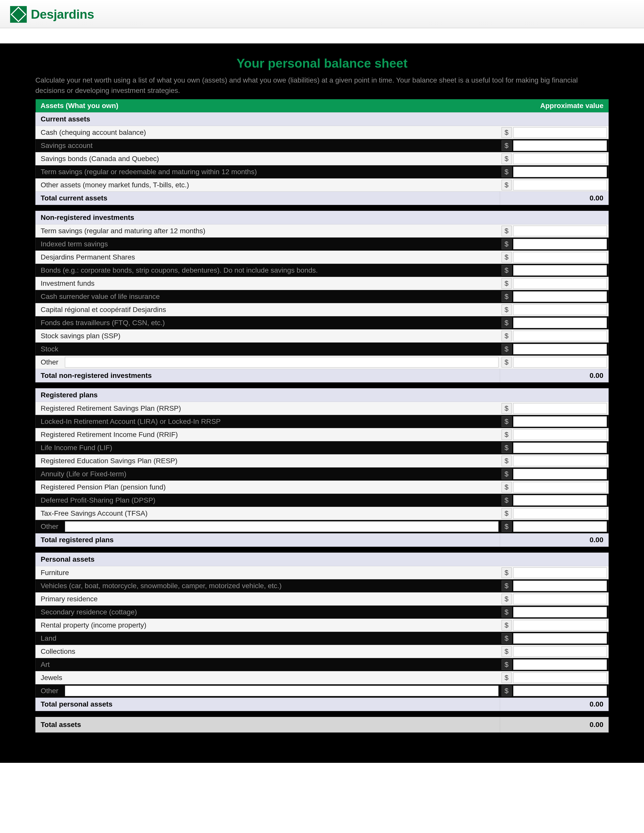  I want to click on nonreg-other-row: Other$, so click(322, 362).